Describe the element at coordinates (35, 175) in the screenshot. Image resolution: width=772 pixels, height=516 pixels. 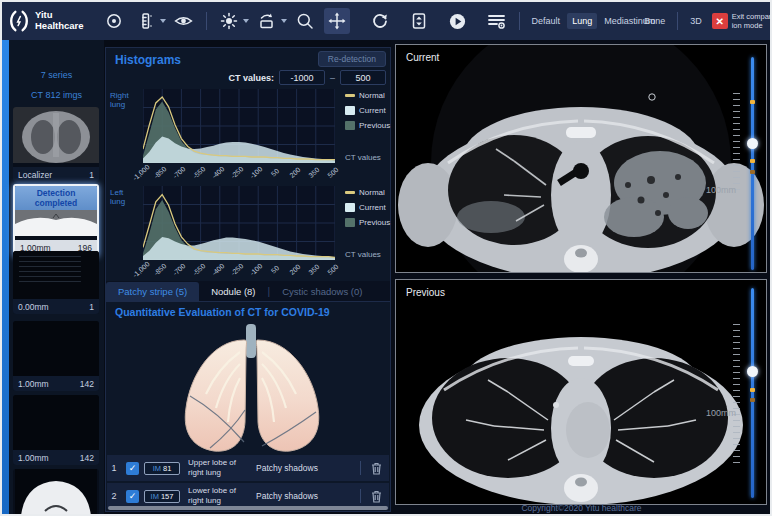
I see `series-label: Localizer` at that location.